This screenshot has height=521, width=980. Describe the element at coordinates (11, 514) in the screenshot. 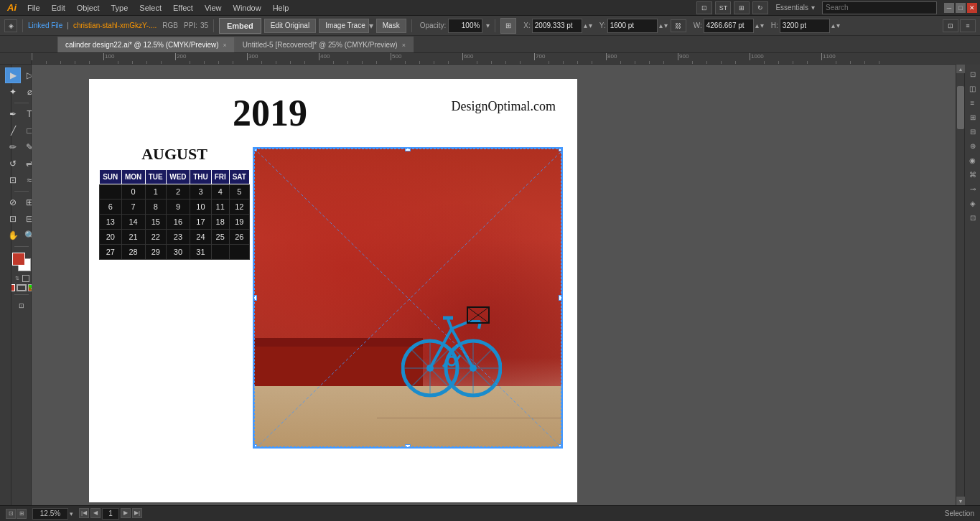

I see `status-icon-1: ⊡` at that location.